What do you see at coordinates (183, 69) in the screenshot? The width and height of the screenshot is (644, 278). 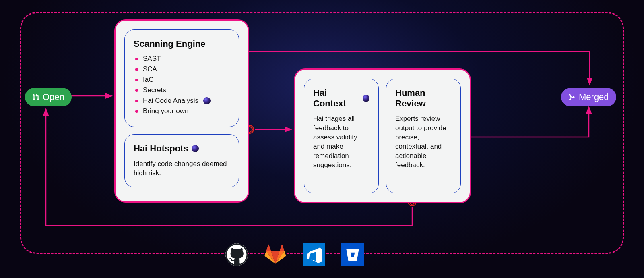 I see `bullet-sca: SCA` at bounding box center [183, 69].